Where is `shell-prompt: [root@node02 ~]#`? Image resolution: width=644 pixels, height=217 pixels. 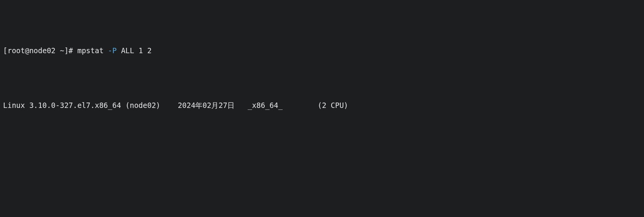
shell-prompt: [root@node02 ~]# is located at coordinates (40, 51).